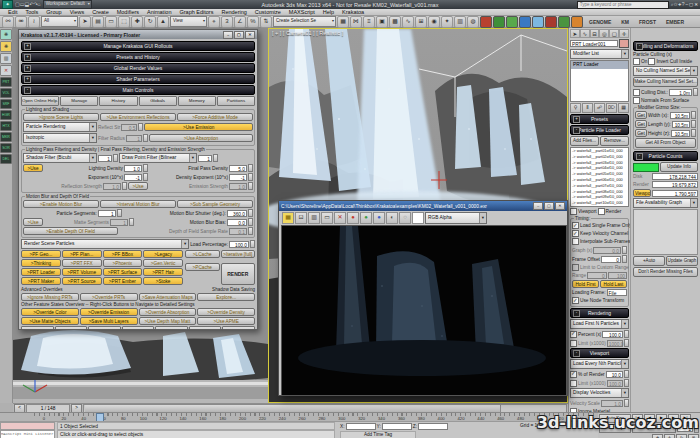 The height and width of the screenshot is (438, 700). What do you see at coordinates (240, 22) in the screenshot?
I see `angle-snap-icon: ∠` at bounding box center [240, 22].